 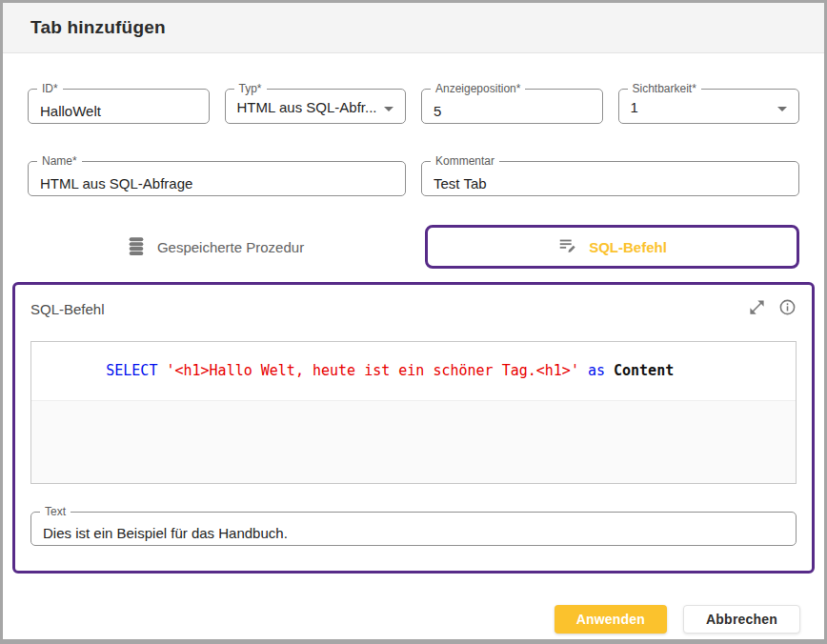 What do you see at coordinates (217, 179) in the screenshot?
I see `name-input` at bounding box center [217, 179].